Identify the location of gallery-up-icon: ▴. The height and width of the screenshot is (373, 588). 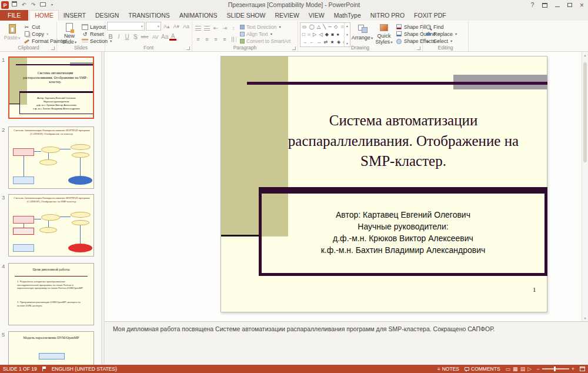
(347, 26).